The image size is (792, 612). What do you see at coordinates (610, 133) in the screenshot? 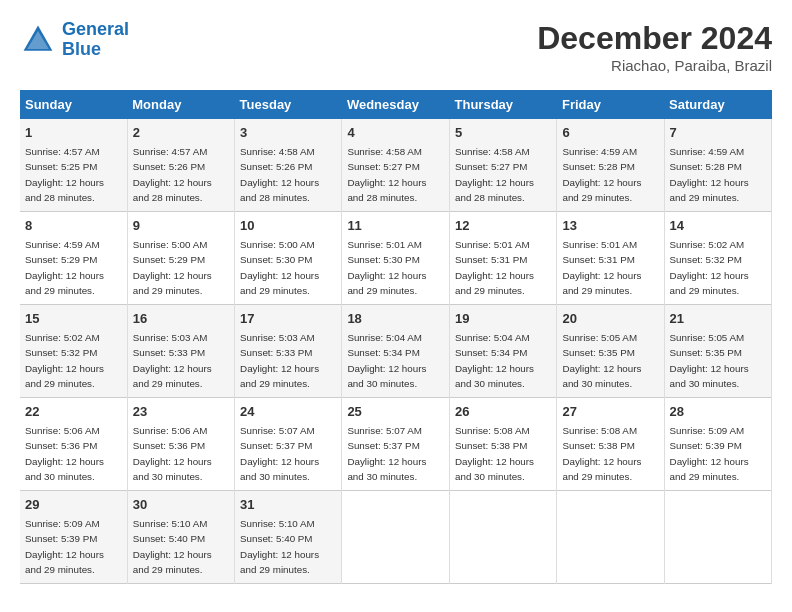
I see `day-number: 6` at bounding box center [610, 133].